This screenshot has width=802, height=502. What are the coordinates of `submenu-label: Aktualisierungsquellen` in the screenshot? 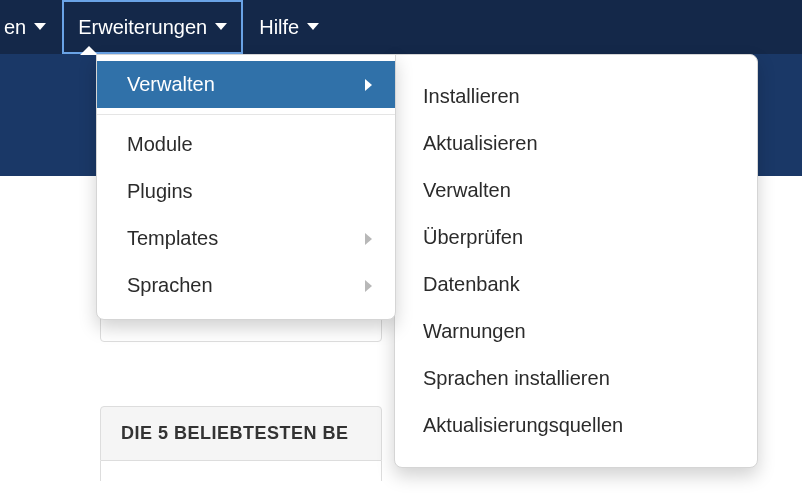 It's located at (523, 425).